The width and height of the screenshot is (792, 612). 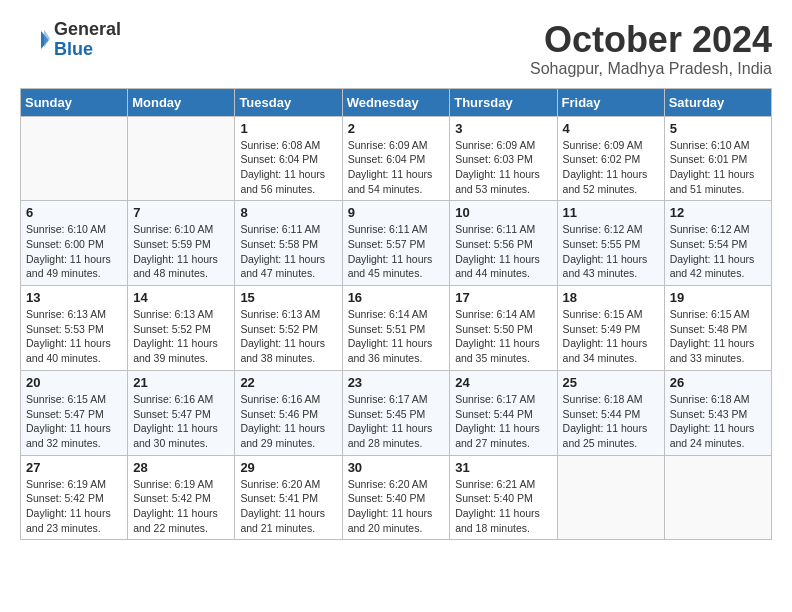 What do you see at coordinates (503, 168) in the screenshot?
I see `day-info: Sunrise: 6:09 AM Sunset: 6:03 PM Dayligh…` at bounding box center [503, 168].